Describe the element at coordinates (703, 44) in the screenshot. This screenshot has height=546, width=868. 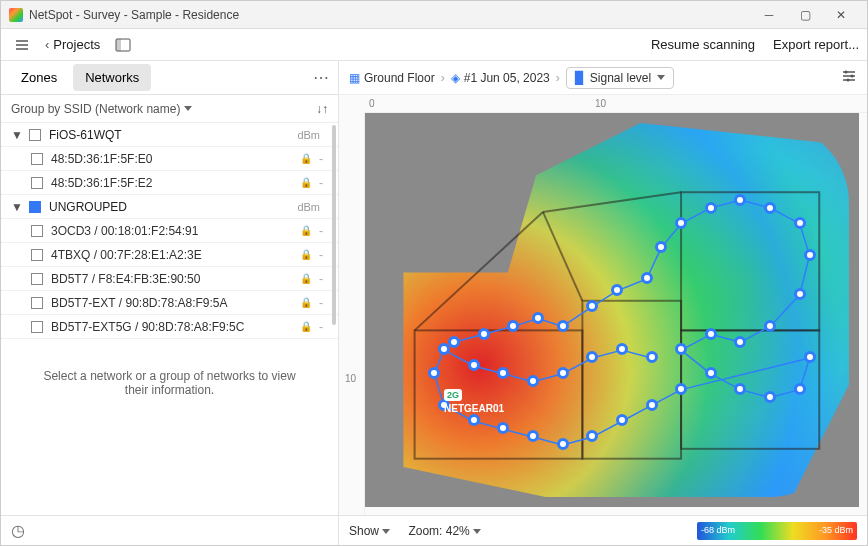
I see `resume-scanning-button: Resume scanning` at that location.